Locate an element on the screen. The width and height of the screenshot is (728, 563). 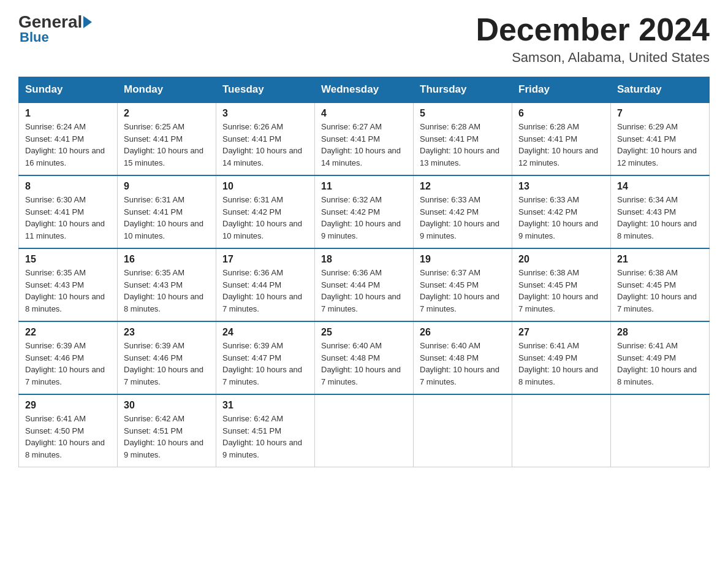
day-number: 24 is located at coordinates (265, 332).